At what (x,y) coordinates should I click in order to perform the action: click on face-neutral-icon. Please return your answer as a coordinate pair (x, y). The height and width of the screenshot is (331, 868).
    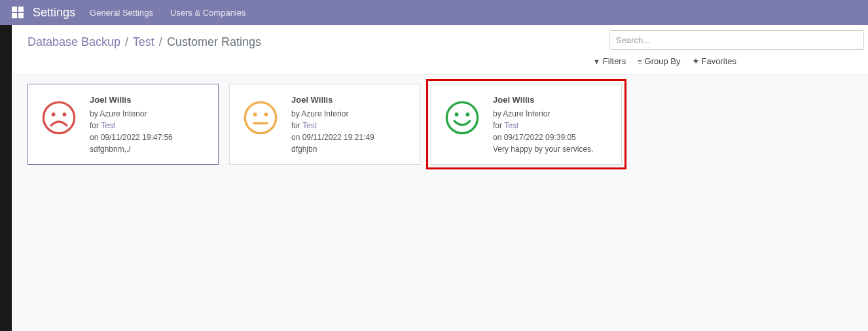
    Looking at the image, I should click on (261, 118).